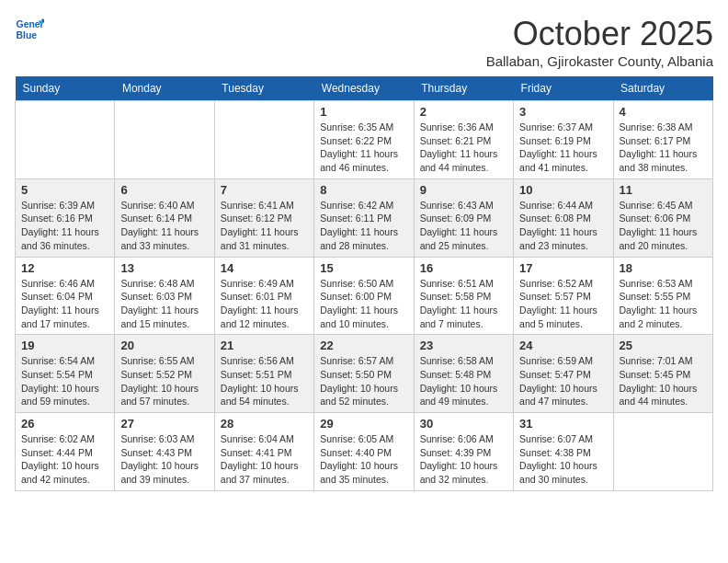  I want to click on day-info: Sunrise: 6:37 AMSunset: 6:19 PMDaylight:…, so click(563, 147).